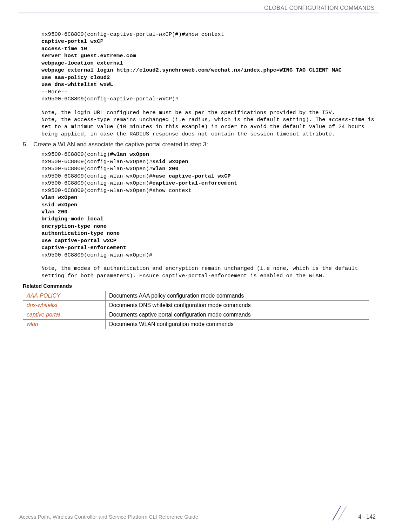  Describe the element at coordinates (192, 70) in the screenshot. I see `code-line-bold: webpage external login http://cloud2.syn…` at that location.